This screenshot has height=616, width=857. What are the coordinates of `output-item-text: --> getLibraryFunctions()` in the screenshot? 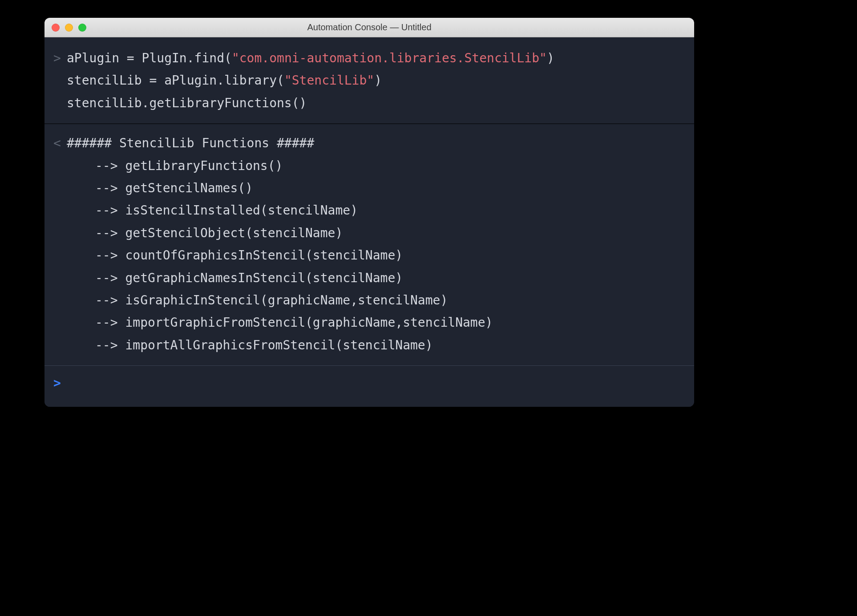 It's located at (174, 166).